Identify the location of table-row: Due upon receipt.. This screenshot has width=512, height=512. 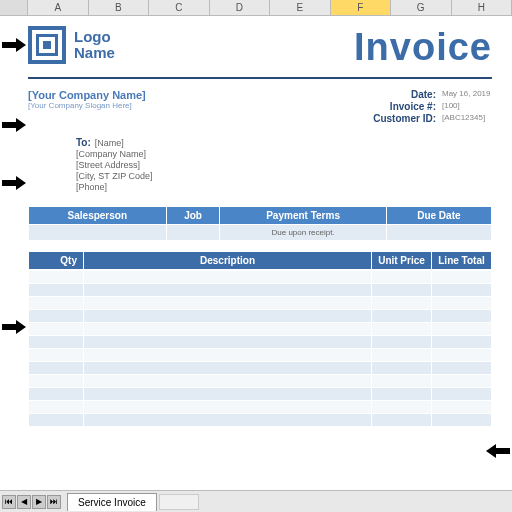
(260, 233).